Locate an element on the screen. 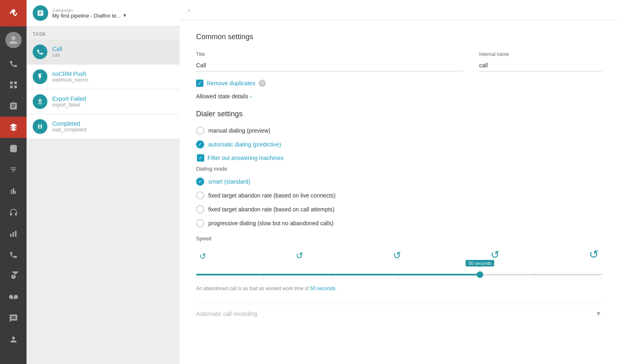  nav-timer is located at coordinates (13, 276).